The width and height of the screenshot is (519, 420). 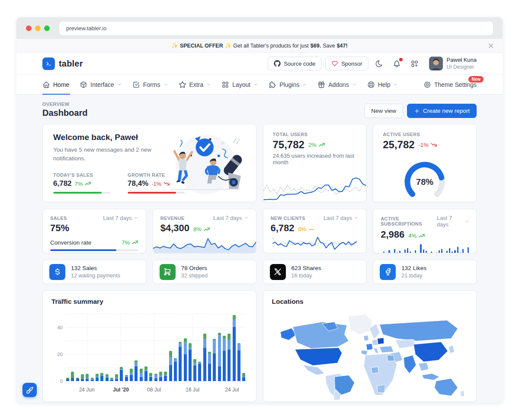 I want to click on locations-card: Locations, so click(x=370, y=346).